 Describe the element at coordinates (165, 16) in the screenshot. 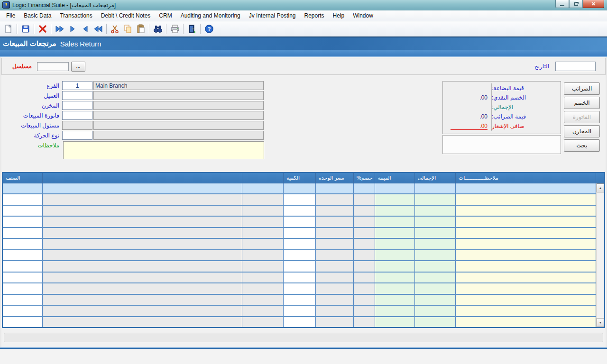

I see `menu-item: CRM` at that location.